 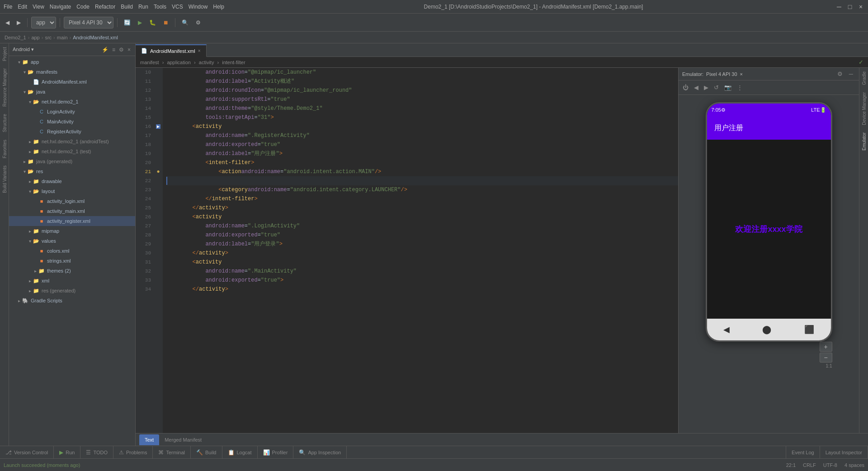 I want to click on editor-tab-androidmanifest: 📄 AndroidManifest.xml ×, so click(x=171, y=51).